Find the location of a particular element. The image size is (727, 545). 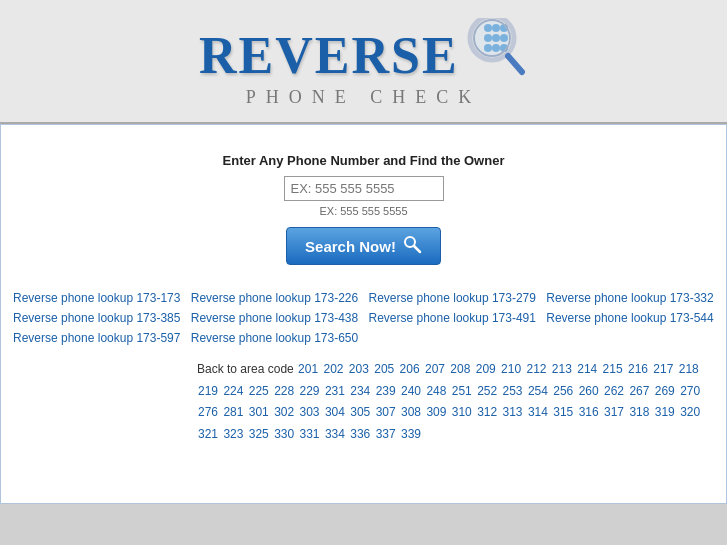

area-code-link: 234 is located at coordinates (360, 391).